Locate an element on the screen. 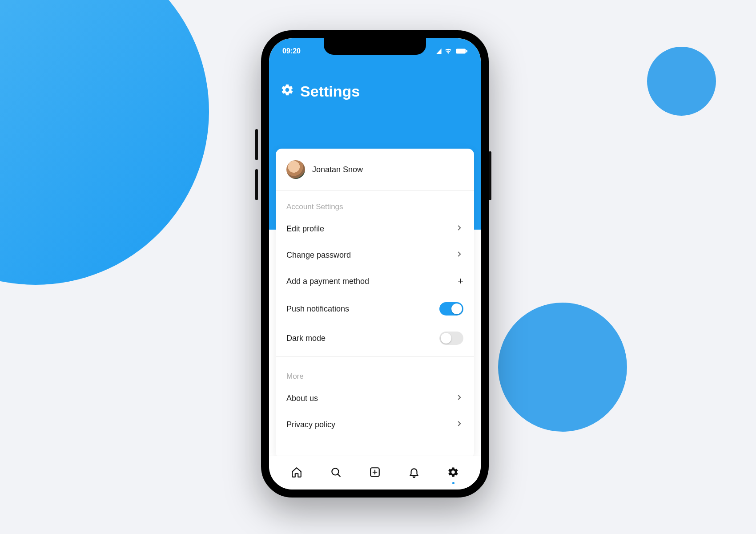  bg-circle-bottom-right is located at coordinates (563, 367).